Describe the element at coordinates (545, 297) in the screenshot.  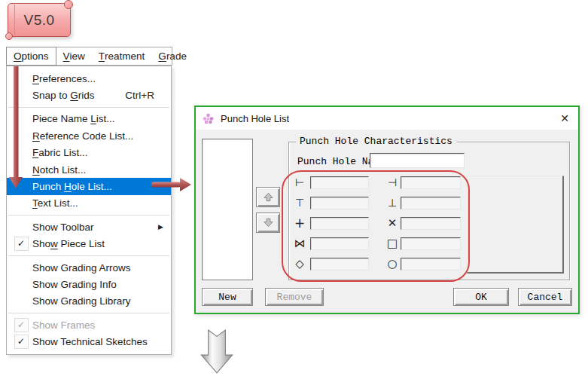
I see `cancel-button: Cancel` at that location.